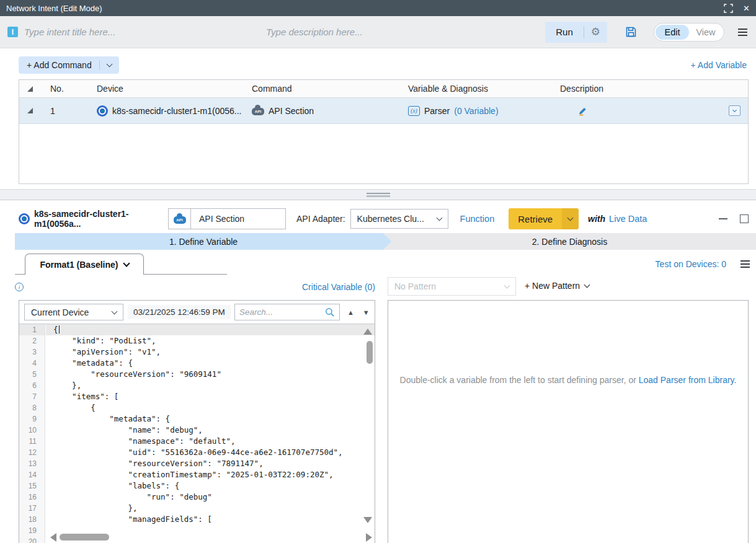 This screenshot has width=756, height=543. What do you see at coordinates (383, 111) in the screenshot?
I see `table-row: 1 k8s-samecidr-cluster1-m1(0056... API A…` at bounding box center [383, 111].